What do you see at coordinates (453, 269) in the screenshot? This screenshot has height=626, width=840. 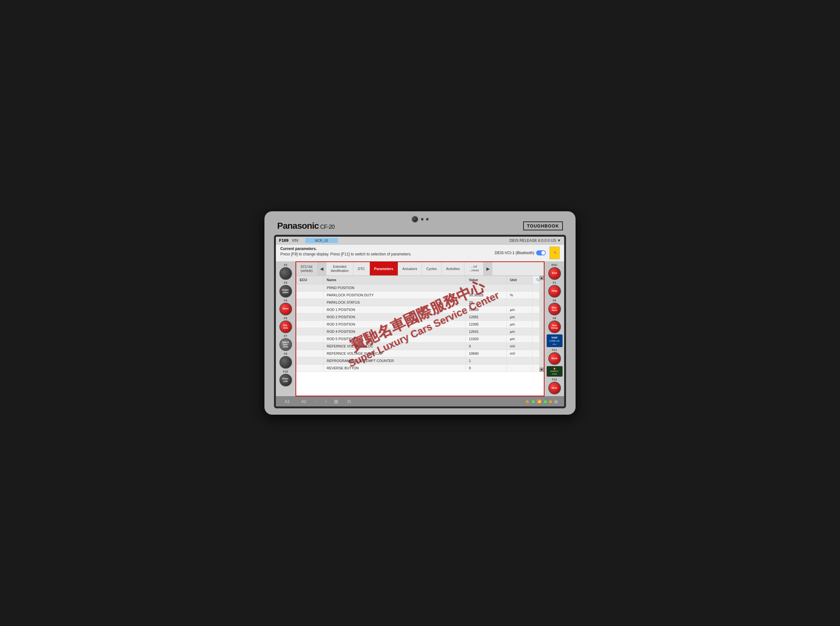 I see `tab-activities: Activities` at bounding box center [453, 269].